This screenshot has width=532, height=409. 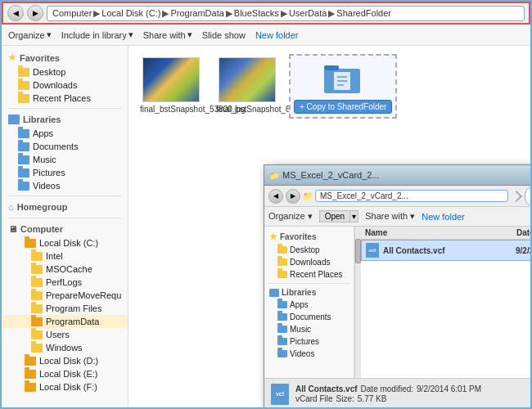 What do you see at coordinates (444, 217) in the screenshot?
I see `dialog-new-folder-button: New folder` at bounding box center [444, 217].